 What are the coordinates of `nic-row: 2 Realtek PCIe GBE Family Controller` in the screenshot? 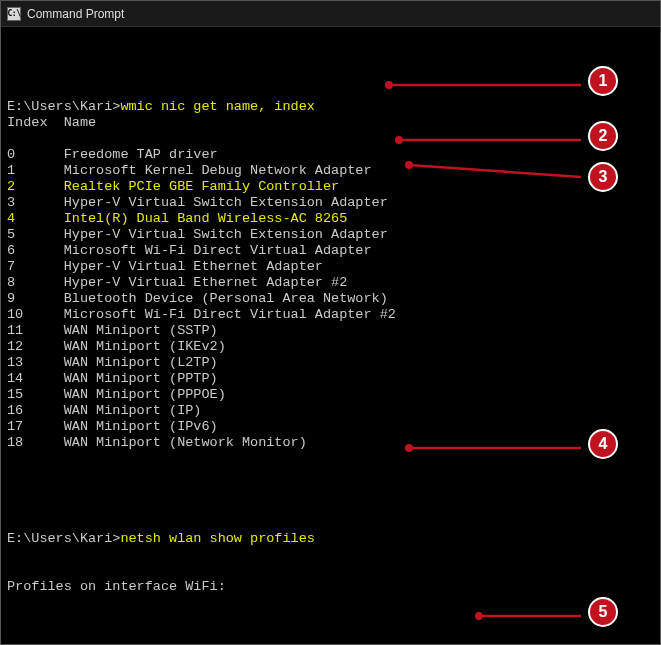 It's located at (330, 187).